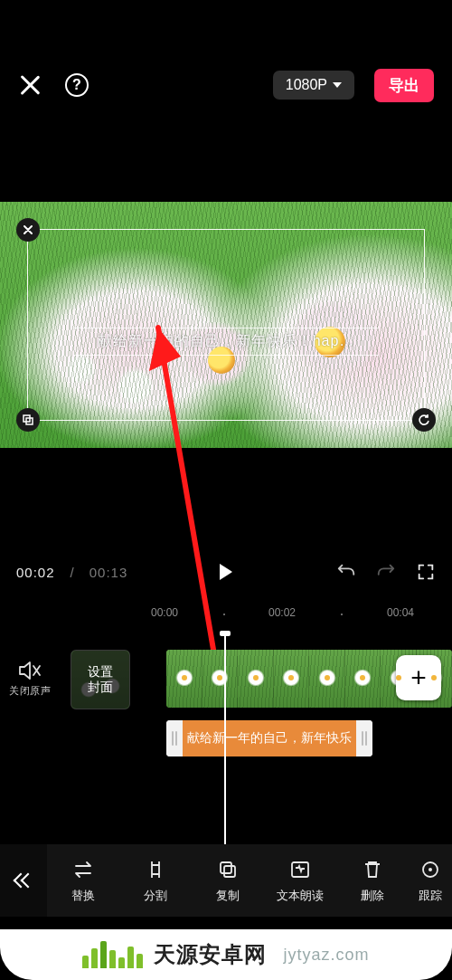  I want to click on toolbar-label: 复制, so click(228, 896).